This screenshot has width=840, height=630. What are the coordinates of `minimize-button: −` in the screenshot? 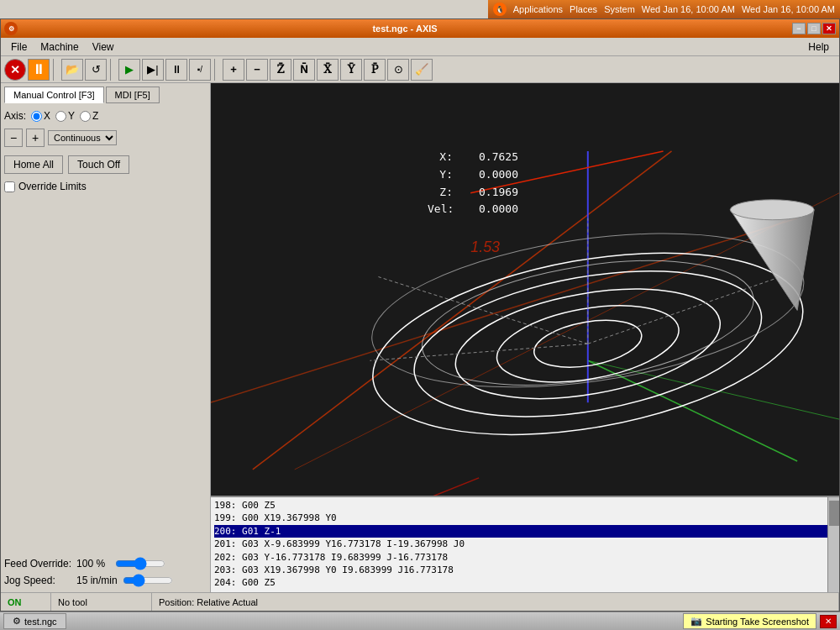 It's located at (799, 29).